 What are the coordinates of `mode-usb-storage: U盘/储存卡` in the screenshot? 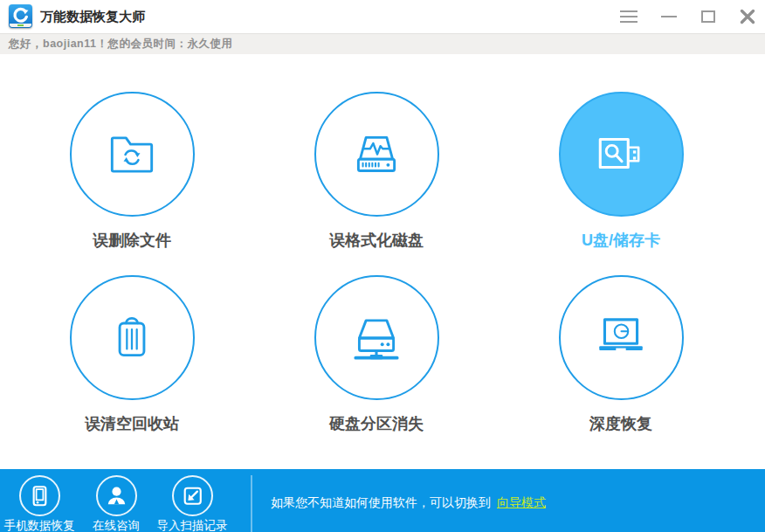 It's located at (621, 171).